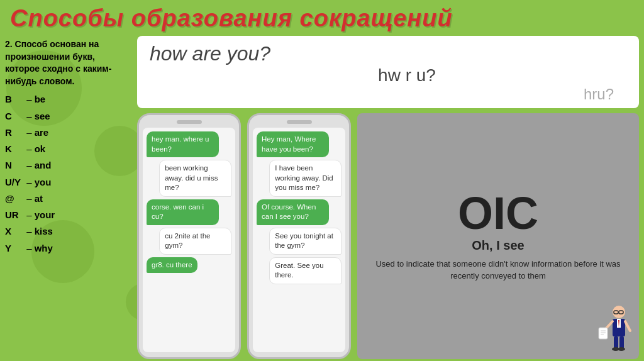 This screenshot has width=644, height=361. I want to click on businessman-icon, so click(614, 331).